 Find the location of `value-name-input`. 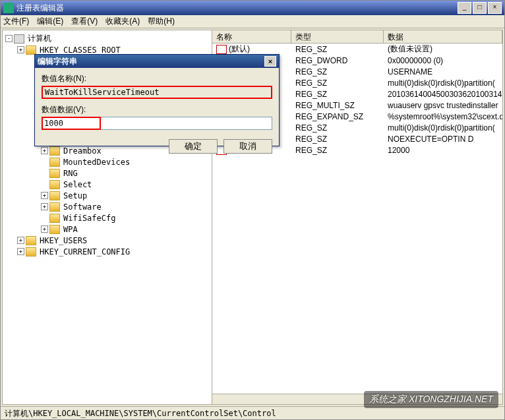

value-name-input is located at coordinates (157, 92).